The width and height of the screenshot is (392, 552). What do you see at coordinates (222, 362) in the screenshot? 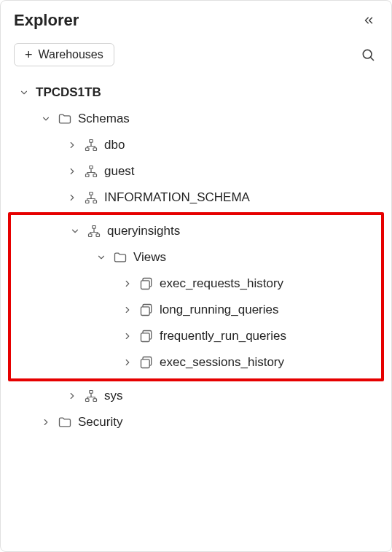
I see `tree-label-exec-sessions-history: exec_sessions_history` at bounding box center [222, 362].